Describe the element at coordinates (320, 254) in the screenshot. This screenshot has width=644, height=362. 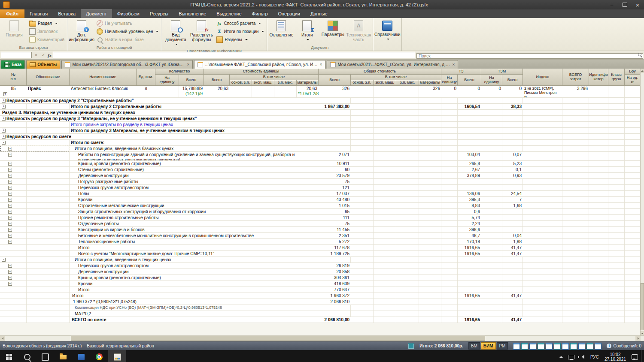
I see `table-row: Всего с учетом "Многоквартирные жилые до…` at that location.